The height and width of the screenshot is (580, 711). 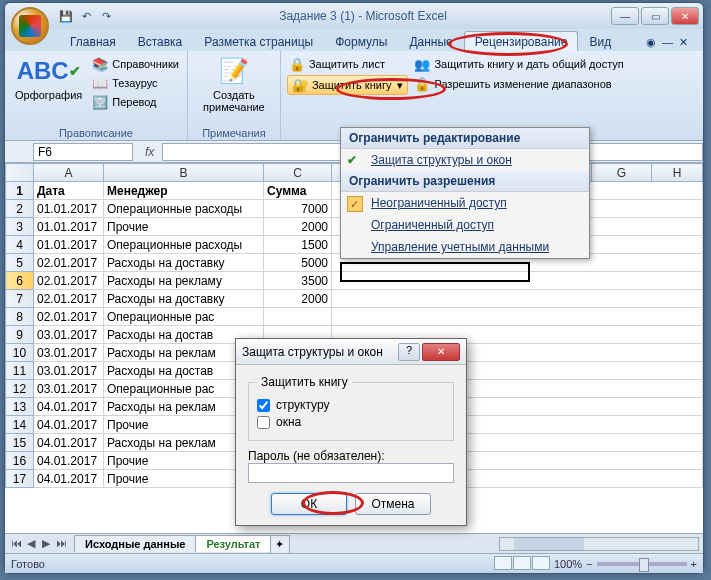 I want to click on row-header: 3, so click(x=20, y=227).